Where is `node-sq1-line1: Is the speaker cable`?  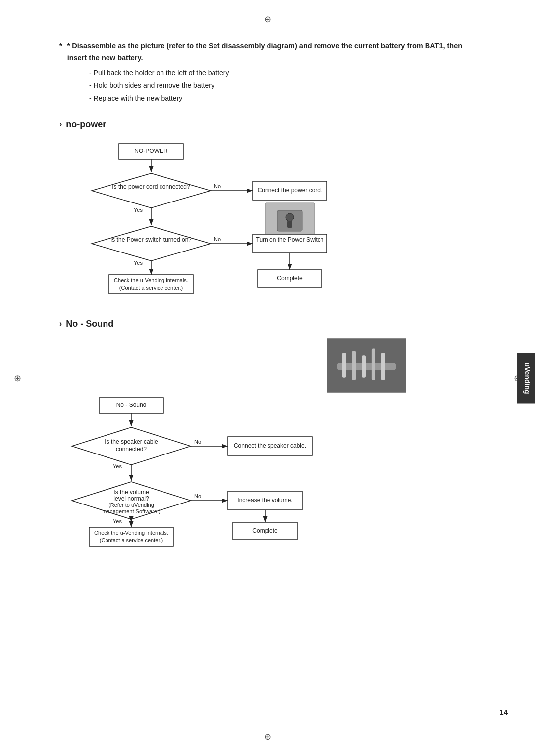
node-sq1-line1: Is the speaker cable is located at coordinates (131, 442).